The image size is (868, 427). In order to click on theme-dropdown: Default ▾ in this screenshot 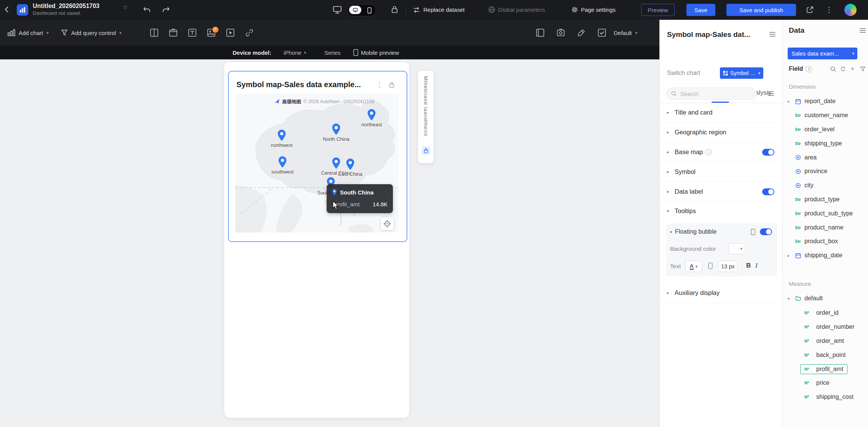, I will do `click(625, 33)`.